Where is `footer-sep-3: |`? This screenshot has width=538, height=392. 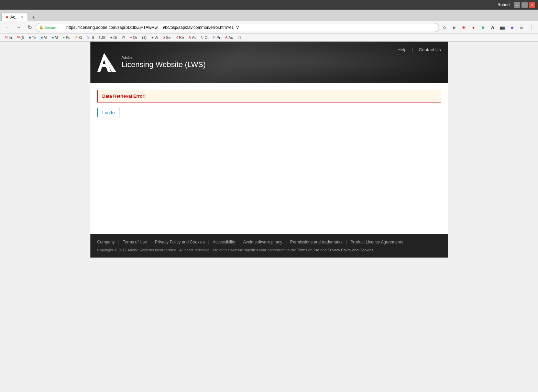 footer-sep-3: | is located at coordinates (209, 242).